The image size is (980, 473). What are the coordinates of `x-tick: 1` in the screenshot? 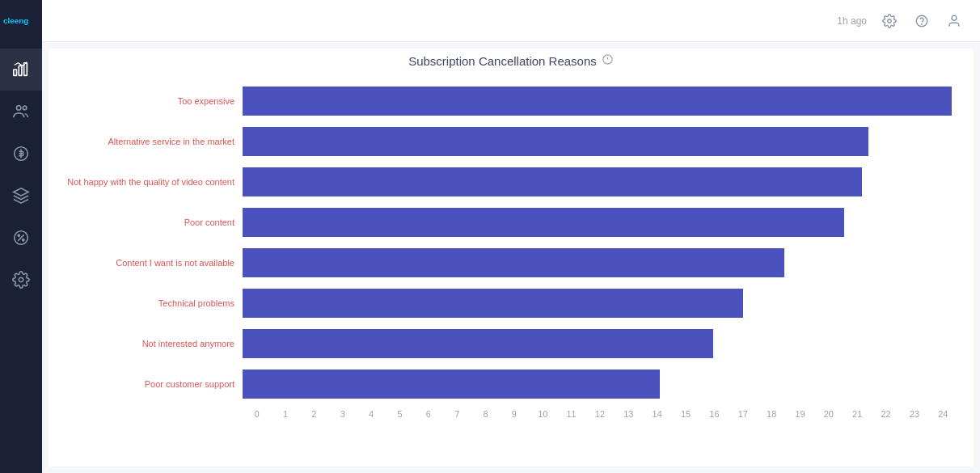 It's located at (285, 414).